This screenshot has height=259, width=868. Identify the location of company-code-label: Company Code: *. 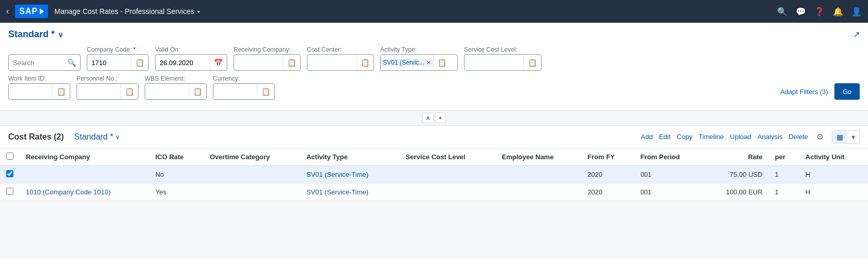
(118, 50).